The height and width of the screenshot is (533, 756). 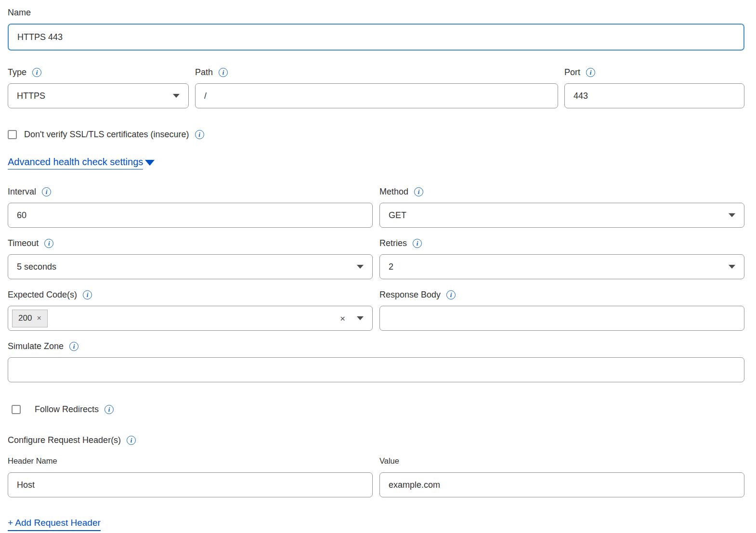 I want to click on header-name-field-group: Header Name, so click(x=190, y=477).